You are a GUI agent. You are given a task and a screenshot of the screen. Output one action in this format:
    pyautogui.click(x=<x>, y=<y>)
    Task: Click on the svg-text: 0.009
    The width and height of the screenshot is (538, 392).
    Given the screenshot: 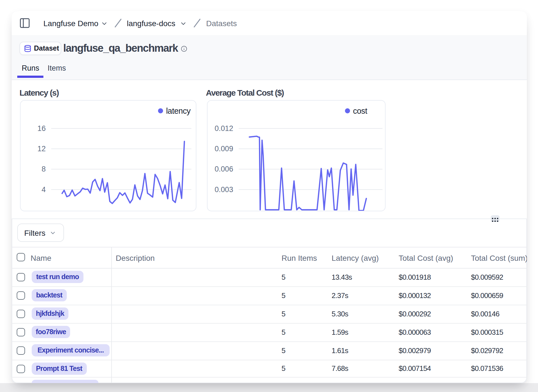 What is the action you would take?
    pyautogui.click(x=224, y=149)
    